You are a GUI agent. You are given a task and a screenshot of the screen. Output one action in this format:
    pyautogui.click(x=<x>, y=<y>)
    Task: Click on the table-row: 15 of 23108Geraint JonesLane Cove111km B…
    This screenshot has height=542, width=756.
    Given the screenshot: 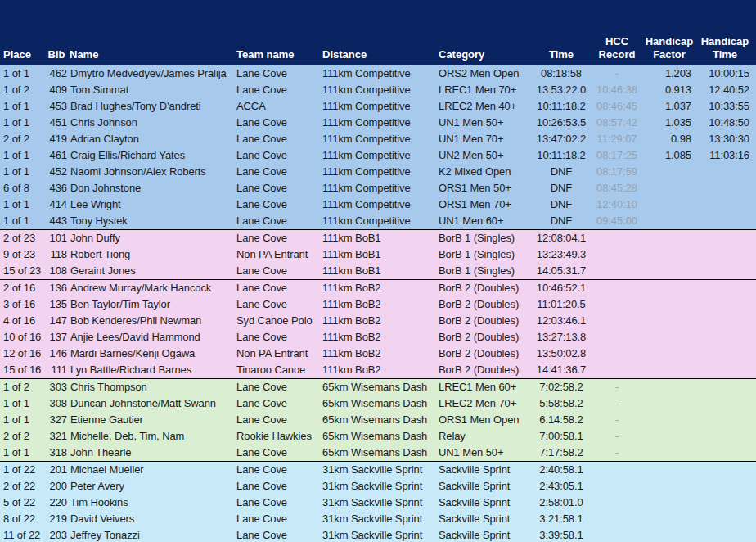 What is the action you would take?
    pyautogui.click(x=378, y=272)
    